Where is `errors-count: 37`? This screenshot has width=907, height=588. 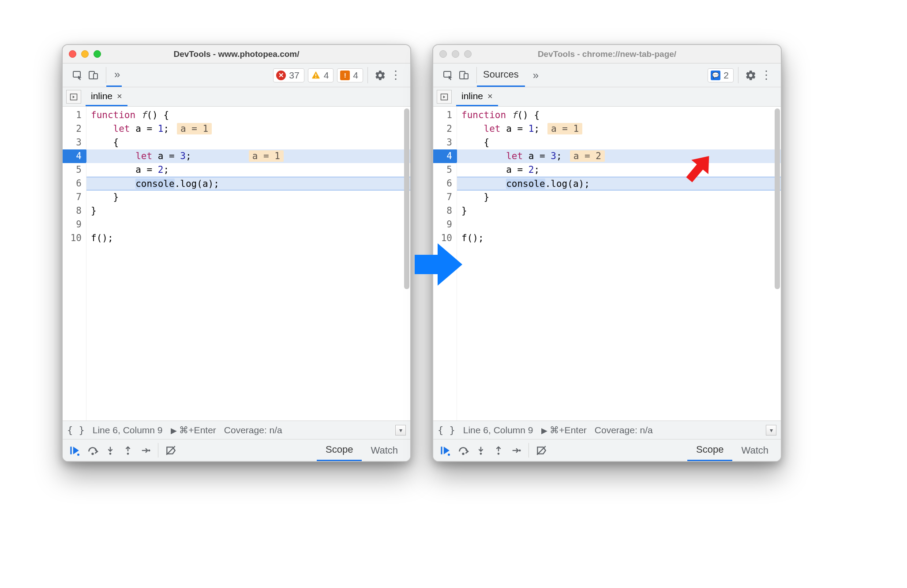 errors-count: 37 is located at coordinates (294, 75).